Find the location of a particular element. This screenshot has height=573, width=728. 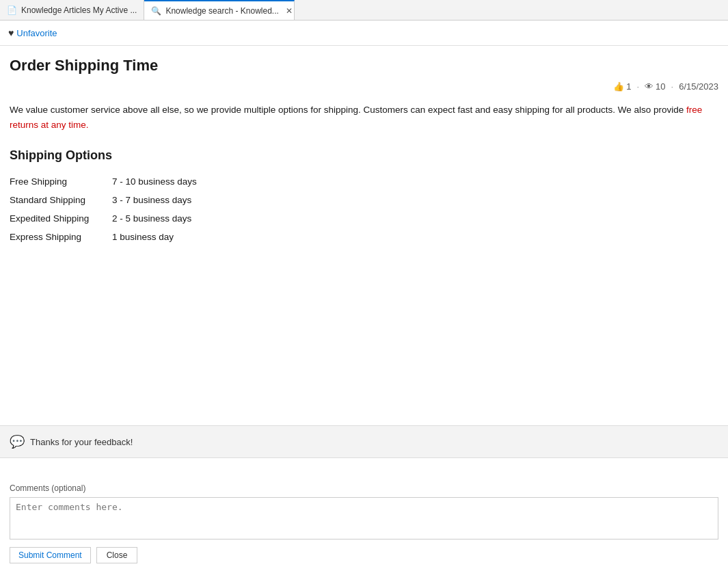

unfavorite-bar: ♥ Unfavorite is located at coordinates (364, 33).